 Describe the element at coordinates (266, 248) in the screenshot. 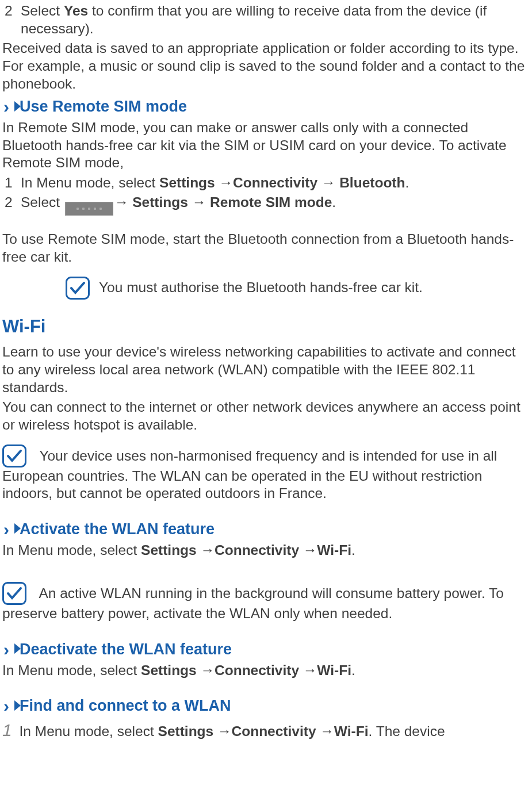

I see `paragraph: To use Remote SIM mode, start the Blueto…` at that location.